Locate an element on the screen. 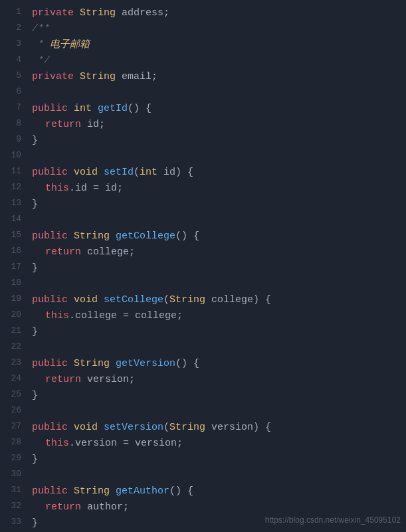 The image size is (406, 532). line-number: 27 is located at coordinates (13, 426).